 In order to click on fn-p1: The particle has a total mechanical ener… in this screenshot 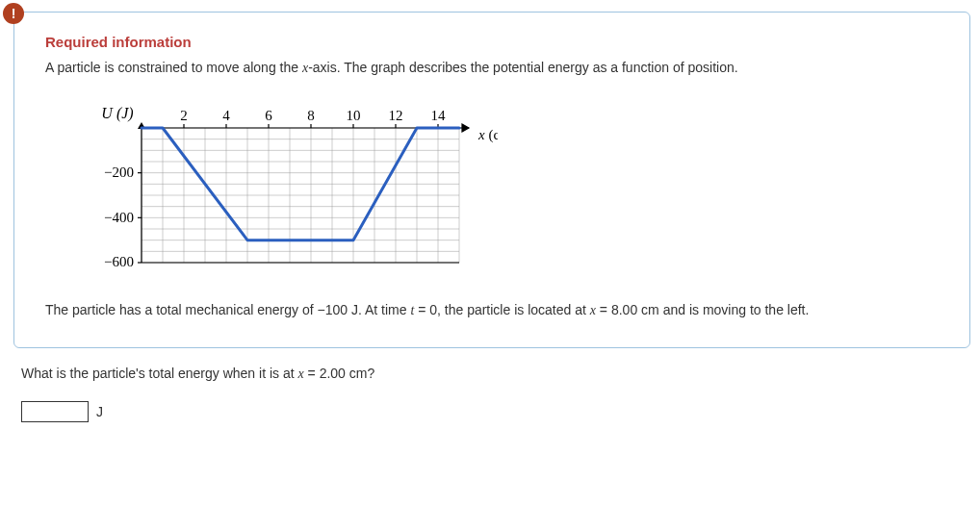, I will do `click(227, 310)`.